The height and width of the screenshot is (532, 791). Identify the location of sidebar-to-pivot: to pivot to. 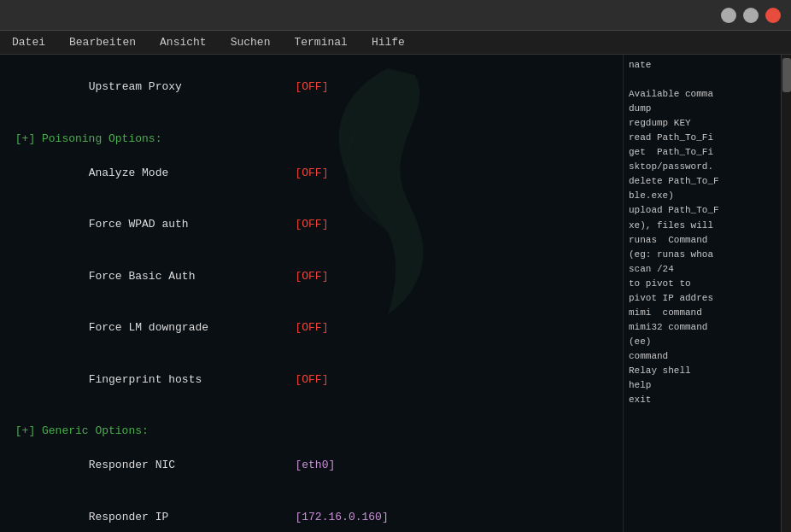
(702, 284).